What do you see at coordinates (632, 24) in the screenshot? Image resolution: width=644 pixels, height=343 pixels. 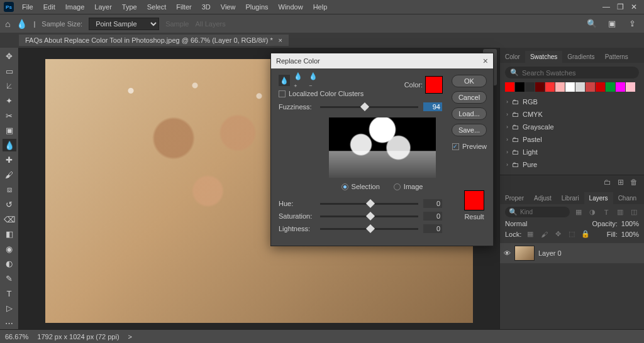 I see `share-icon: ⇪` at bounding box center [632, 24].